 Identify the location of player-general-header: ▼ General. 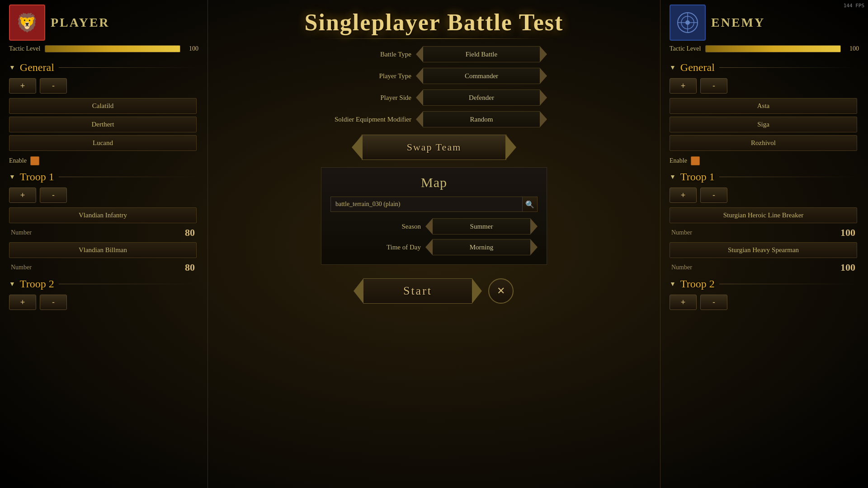
(103, 68).